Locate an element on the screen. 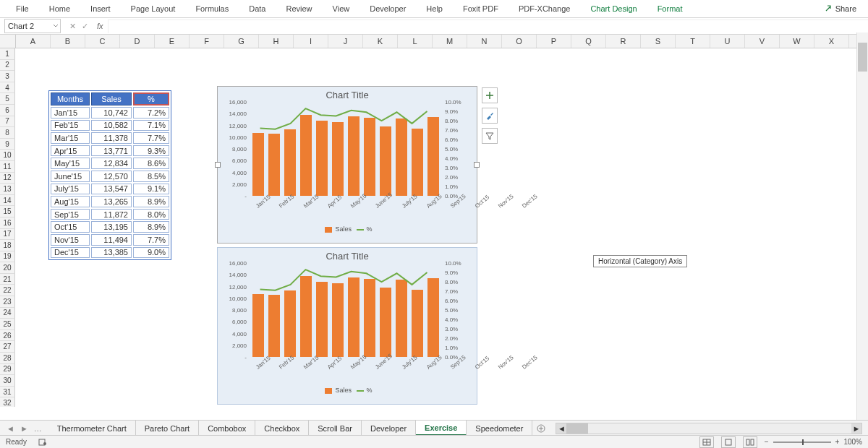  row-30: 30 is located at coordinates (7, 381).